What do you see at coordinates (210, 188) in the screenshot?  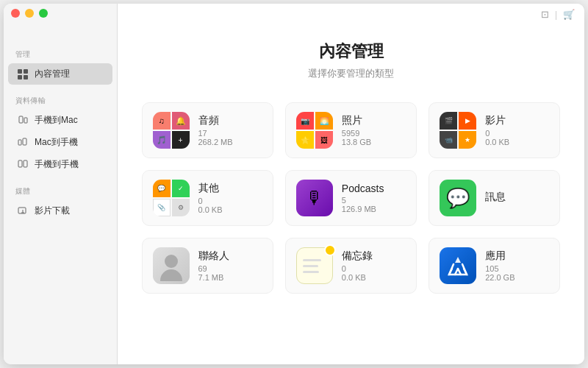 I see `other-name: 其他` at bounding box center [210, 188].